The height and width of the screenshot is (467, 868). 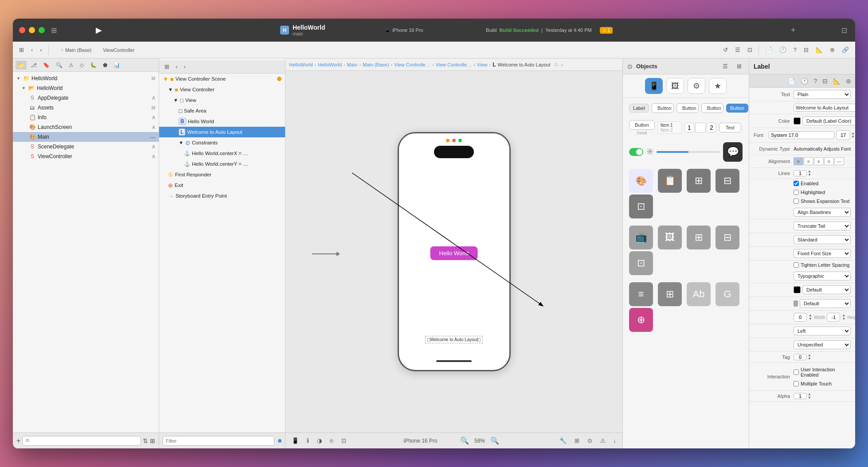 What do you see at coordinates (641, 320) in the screenshot?
I see `tabview-widget: ⊕` at bounding box center [641, 320].